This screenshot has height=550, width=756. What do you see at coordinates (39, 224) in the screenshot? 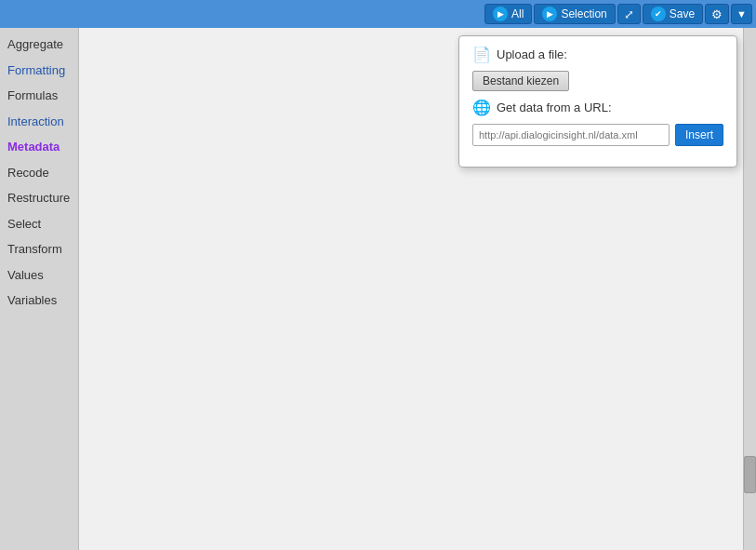
I see `sidebar-item-select: Select` at bounding box center [39, 224].